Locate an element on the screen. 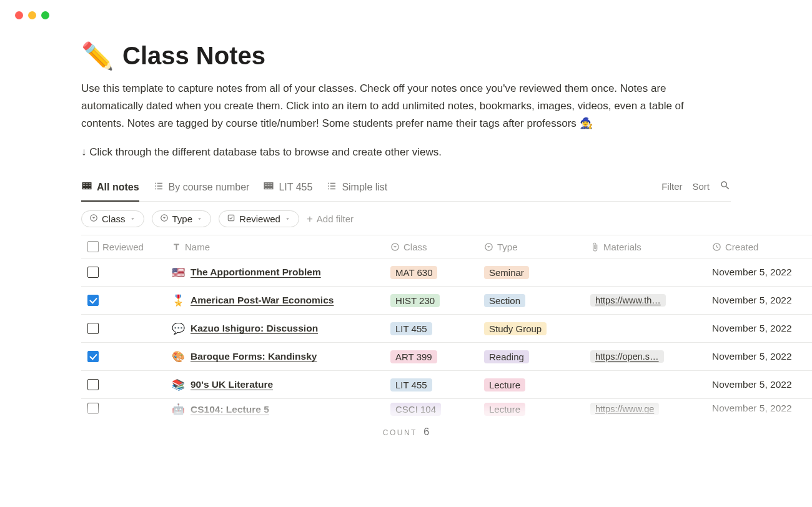  page-hint: ↓ Click through the different database t… is located at coordinates (447, 152).